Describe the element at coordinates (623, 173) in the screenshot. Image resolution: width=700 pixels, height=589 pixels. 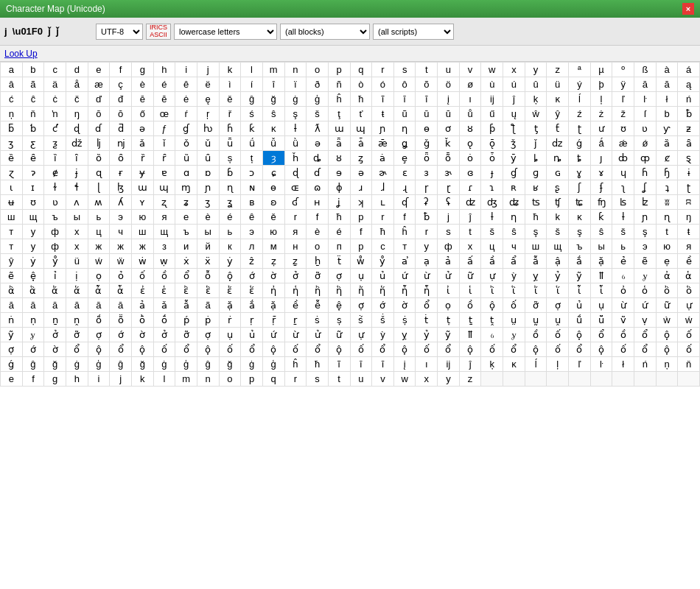
I see `table-row: ɥ` at that location.